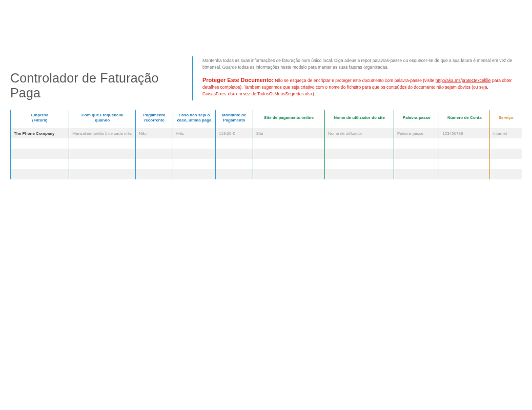  I want to click on protect-link: http://aka.ms/protectexcelfile, so click(463, 80).